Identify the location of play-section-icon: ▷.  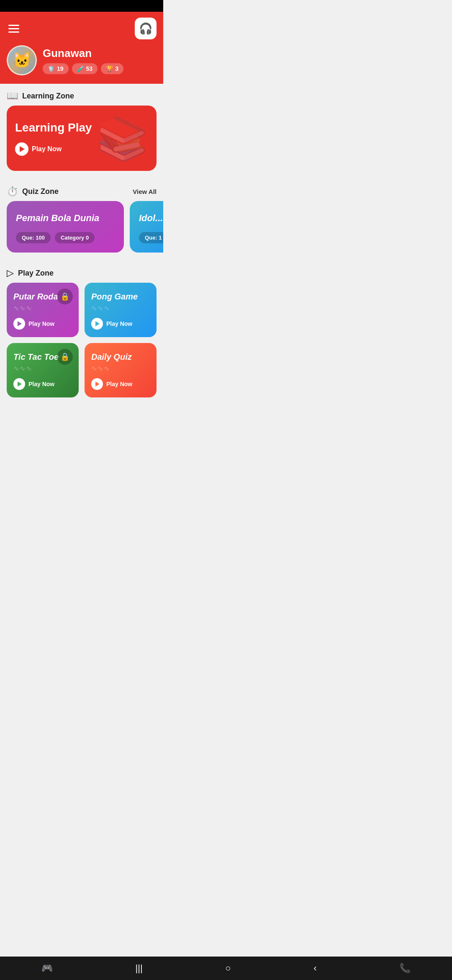
(10, 273).